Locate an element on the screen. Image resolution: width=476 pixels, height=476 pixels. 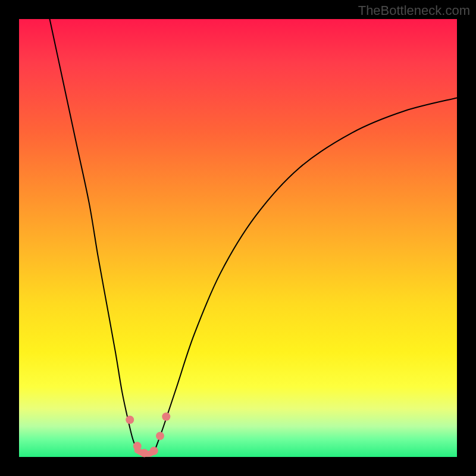
marker-floor_left is located at coordinates (144, 453).